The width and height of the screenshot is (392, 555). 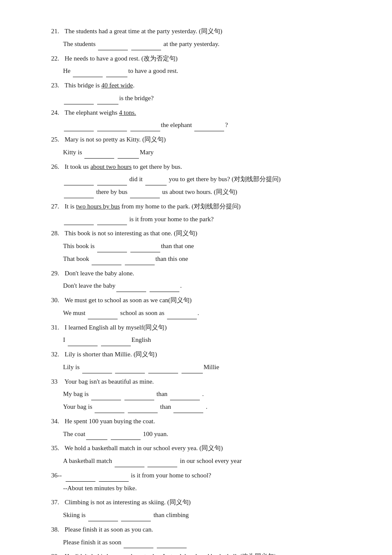 I want to click on q23-answer: is the bridge?, so click(x=196, y=98).